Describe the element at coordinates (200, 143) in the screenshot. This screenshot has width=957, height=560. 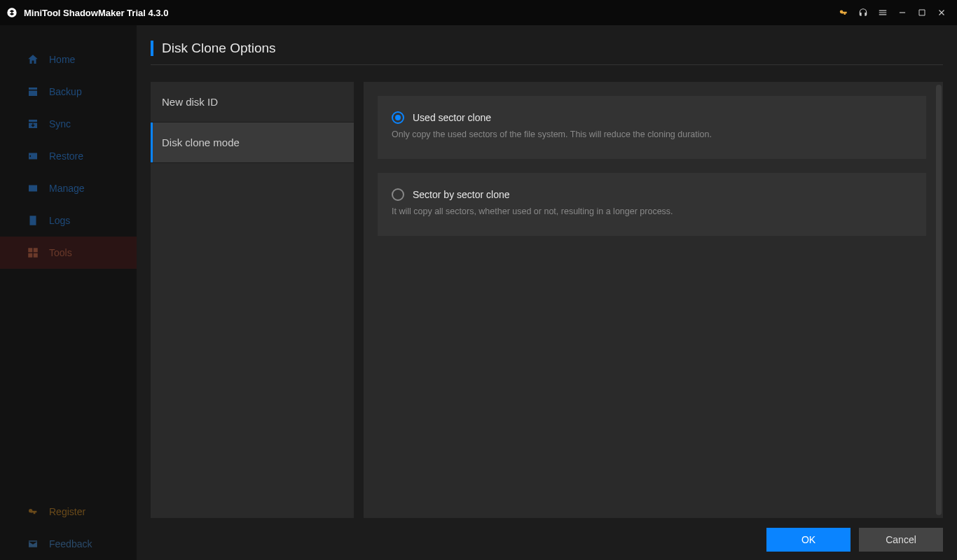
I see `option-label: Disk clone mode` at that location.